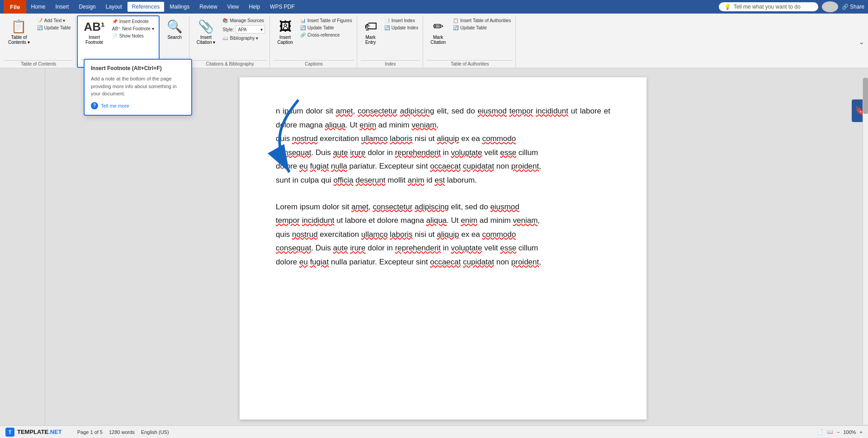 The image size is (868, 438). What do you see at coordinates (249, 30) in the screenshot?
I see `style-value: APA` at bounding box center [249, 30].